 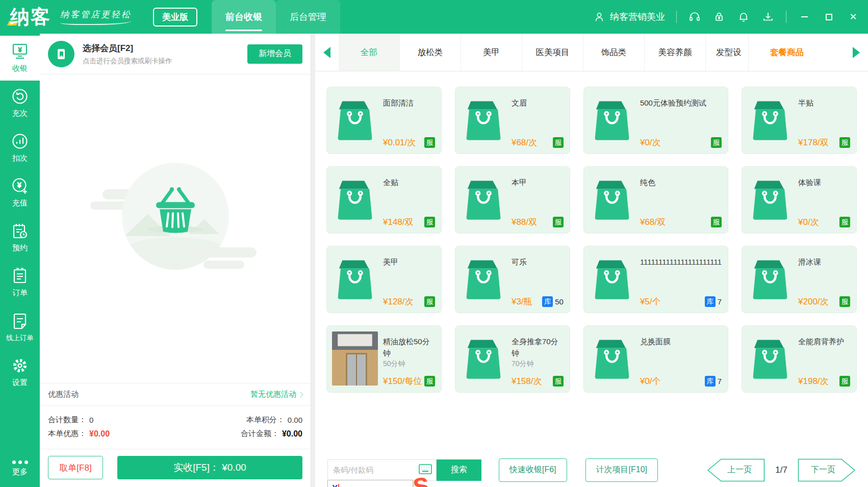 What do you see at coordinates (459, 470) in the screenshot?
I see `search-button: 搜索` at bounding box center [459, 470].